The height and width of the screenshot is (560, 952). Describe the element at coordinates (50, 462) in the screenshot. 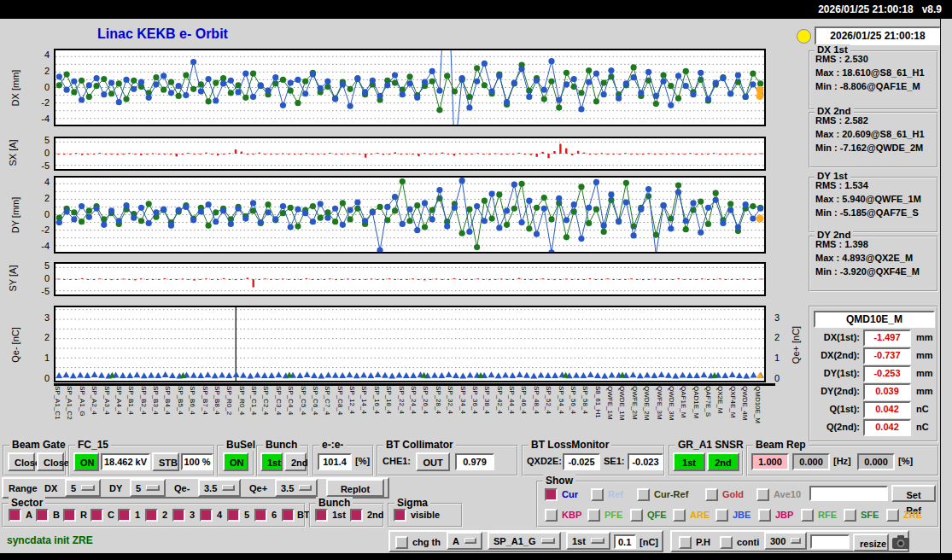

I see `beam-gate-close-2-button: Close` at that location.